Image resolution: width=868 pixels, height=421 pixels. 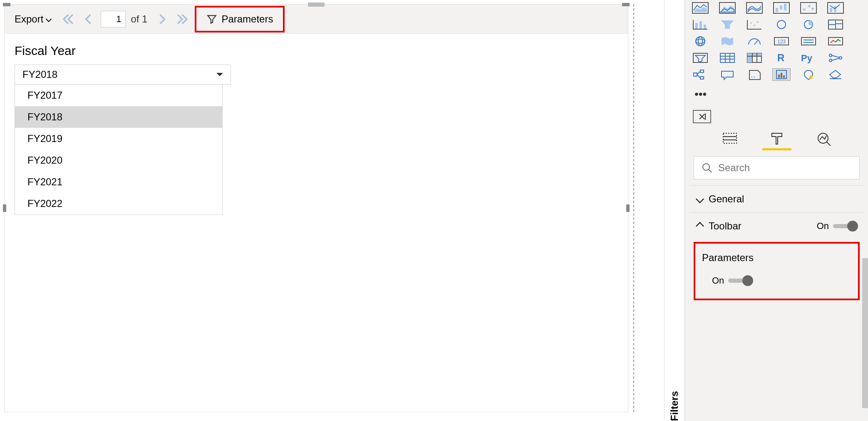 What do you see at coordinates (836, 41) in the screenshot?
I see `viz-kpi-icon` at bounding box center [836, 41].